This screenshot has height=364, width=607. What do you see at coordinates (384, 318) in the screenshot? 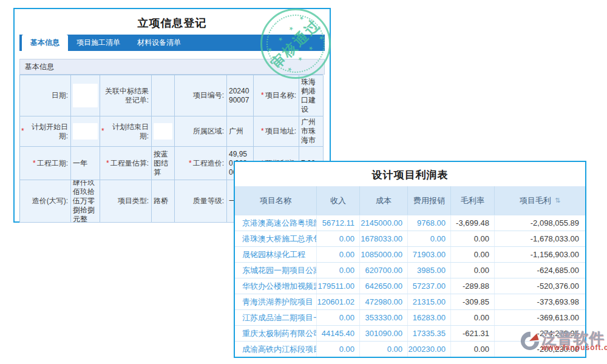
I see `profit-cell-2: 353330.00` at bounding box center [384, 318].